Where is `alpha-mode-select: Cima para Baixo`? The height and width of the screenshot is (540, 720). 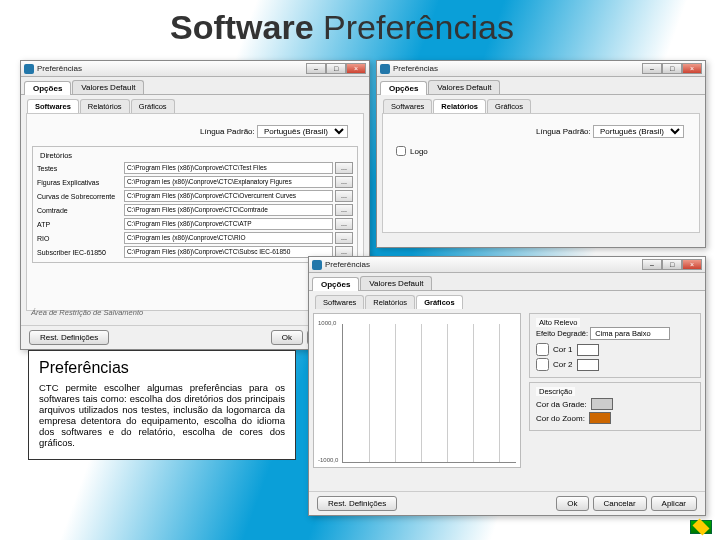 alpha-mode-select: Cima para Baixo is located at coordinates (630, 334).